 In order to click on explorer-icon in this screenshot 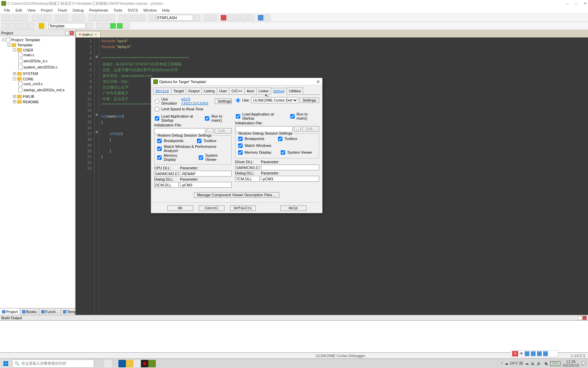, I will do `click(130, 364)`.